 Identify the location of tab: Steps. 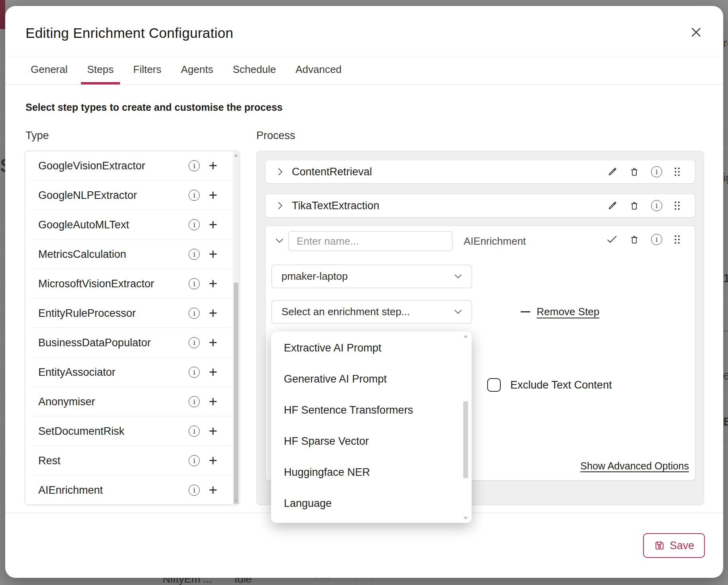
(100, 71).